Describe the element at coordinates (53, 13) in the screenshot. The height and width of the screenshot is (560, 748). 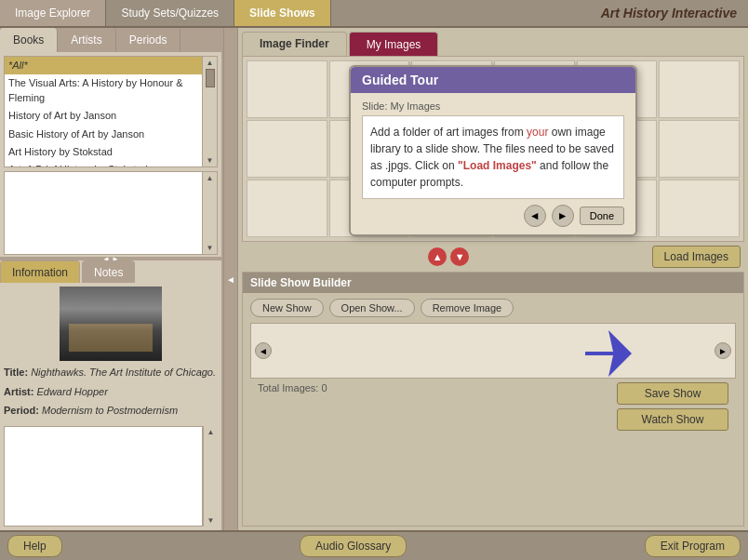
I see `tab-image-explorer: Image Explorer` at that location.